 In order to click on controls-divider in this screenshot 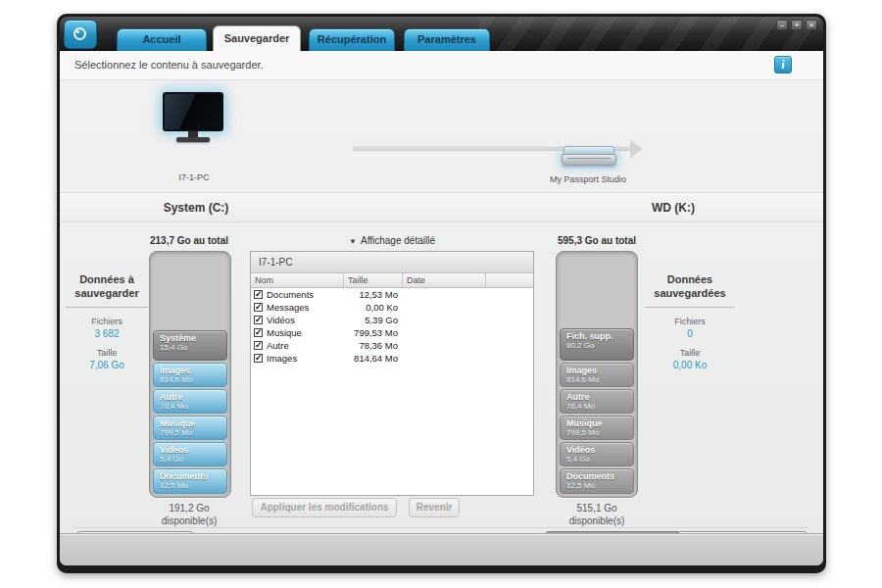, I will do `click(441, 527)`.